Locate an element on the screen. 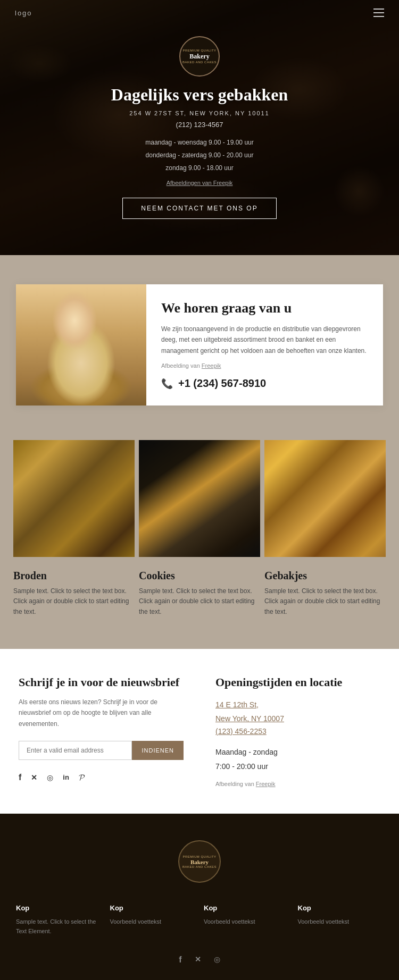  footer-columns: Kop Sample text. Click to select the Tex… is located at coordinates (200, 920).